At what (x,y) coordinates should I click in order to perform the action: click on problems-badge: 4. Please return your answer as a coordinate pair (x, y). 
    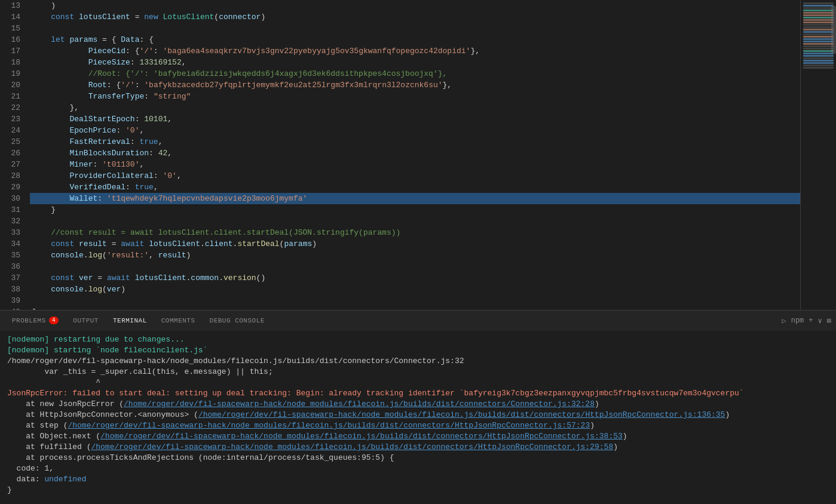
    Looking at the image, I should click on (54, 320).